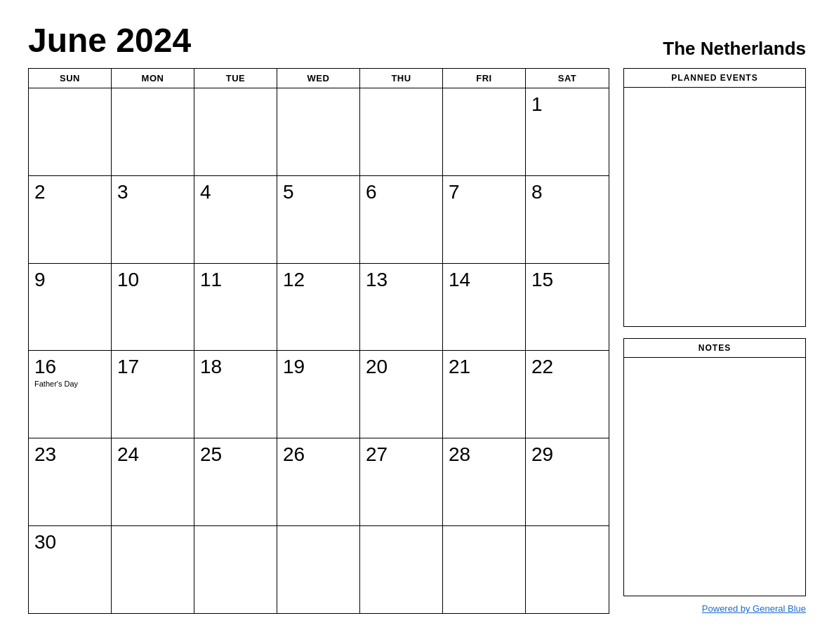 Image resolution: width=834 pixels, height=644 pixels. Describe the element at coordinates (319, 368) in the screenshot. I see `cell-day-number: 19` at that location.